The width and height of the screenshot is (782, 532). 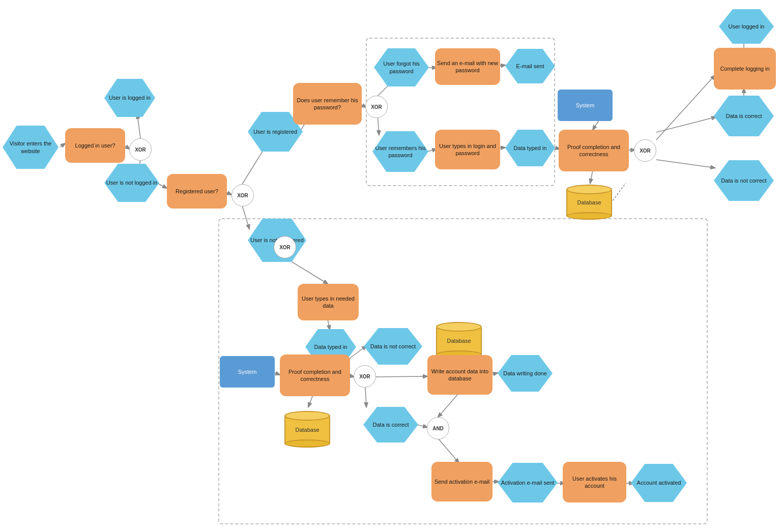 What do you see at coordinates (328, 104) in the screenshot?
I see `does-user-remember-node: Does user remember his password?` at bounding box center [328, 104].